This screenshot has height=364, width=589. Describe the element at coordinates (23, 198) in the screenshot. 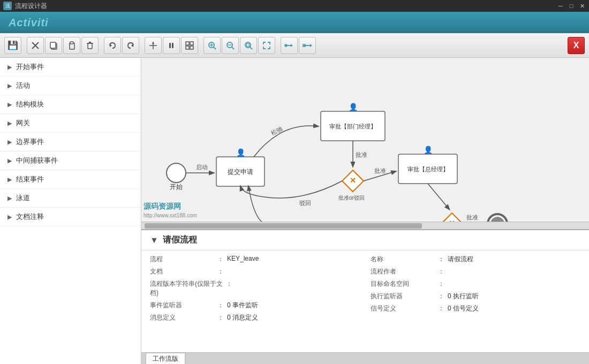

I see `sidebar-label-swim: 泳道` at that location.